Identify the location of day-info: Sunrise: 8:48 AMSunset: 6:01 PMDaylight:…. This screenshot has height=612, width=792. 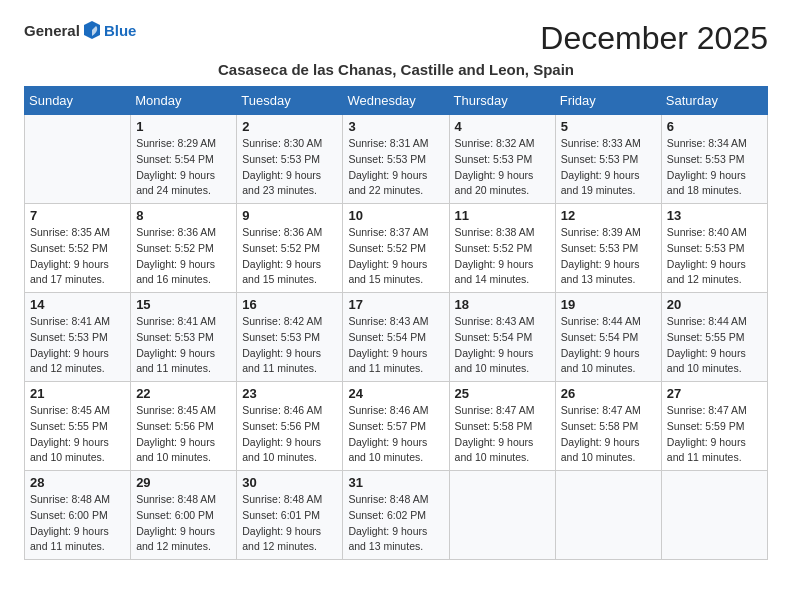
(290, 524).